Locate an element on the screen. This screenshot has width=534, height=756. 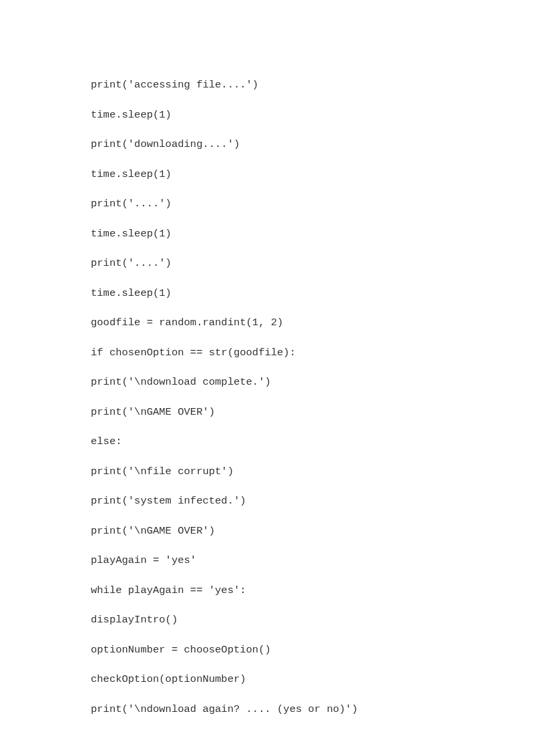
code-line: playAgain = 'yes' is located at coordinates (312, 561).